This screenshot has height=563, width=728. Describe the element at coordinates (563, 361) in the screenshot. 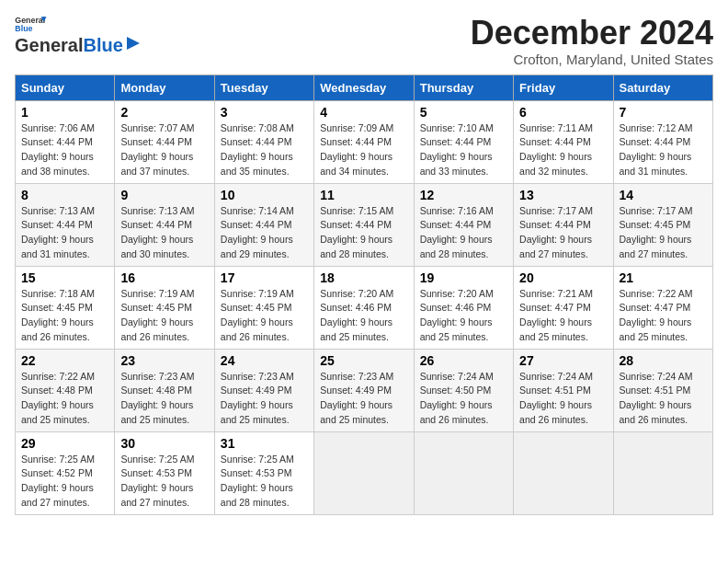

I see `day-number: 27` at that location.